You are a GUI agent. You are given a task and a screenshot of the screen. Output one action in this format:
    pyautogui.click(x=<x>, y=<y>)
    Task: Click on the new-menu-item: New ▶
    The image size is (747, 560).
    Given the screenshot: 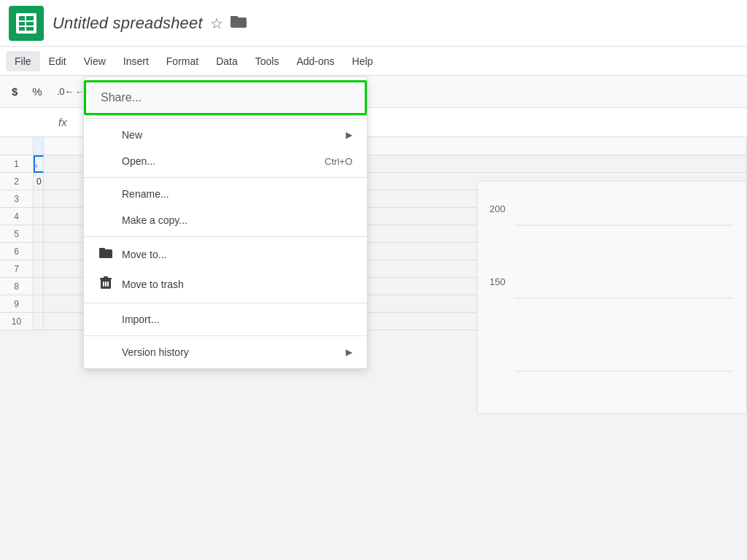 What is the action you would take?
    pyautogui.click(x=237, y=135)
    